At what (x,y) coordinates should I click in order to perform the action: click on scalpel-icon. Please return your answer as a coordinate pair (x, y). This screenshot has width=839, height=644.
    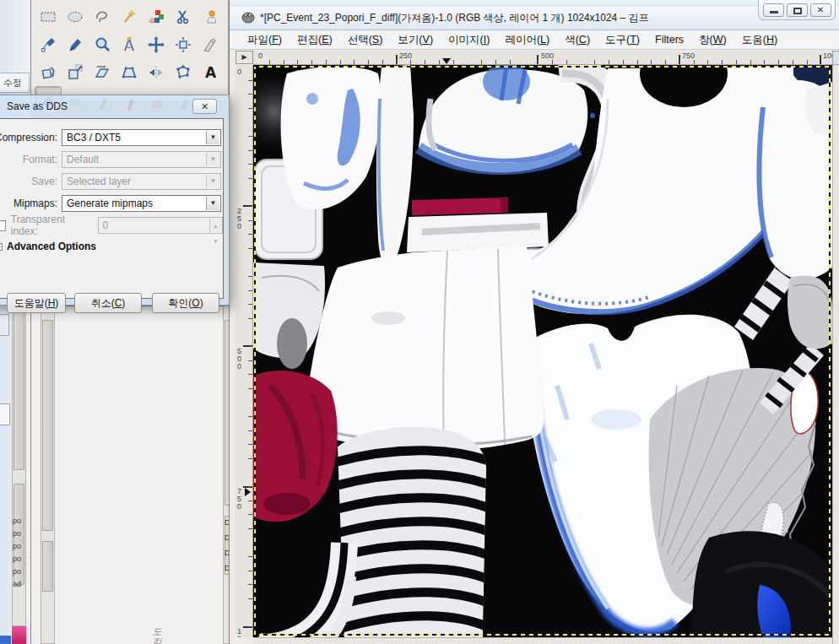
    Looking at the image, I should click on (210, 45).